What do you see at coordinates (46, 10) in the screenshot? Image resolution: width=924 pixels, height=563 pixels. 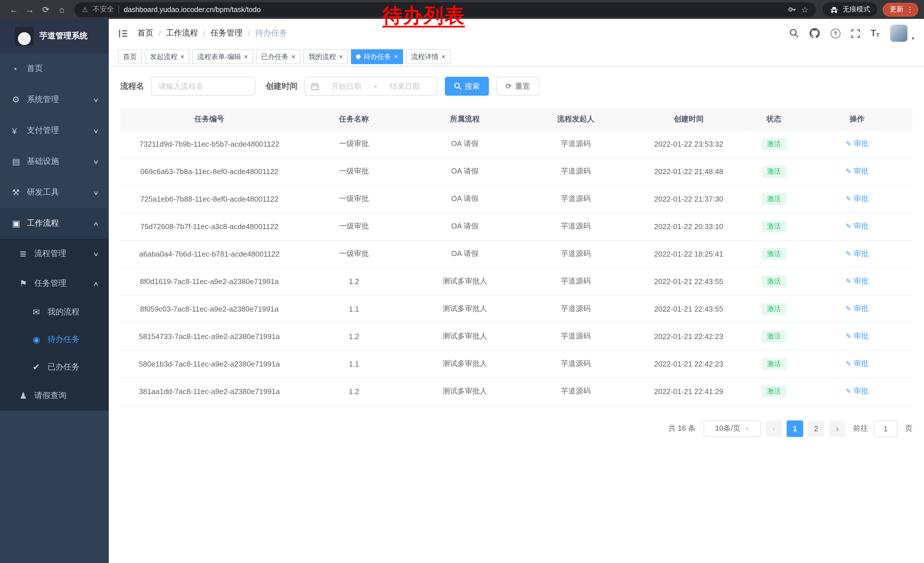 I see `browser-reload-button: ⟳` at bounding box center [46, 10].